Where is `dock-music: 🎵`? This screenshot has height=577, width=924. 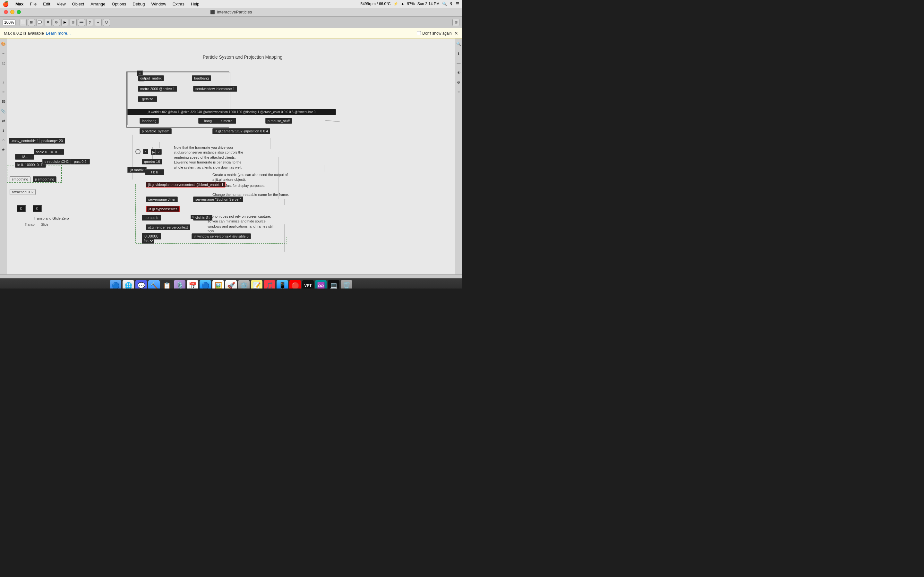
dock-music: 🎵 is located at coordinates (270, 284).